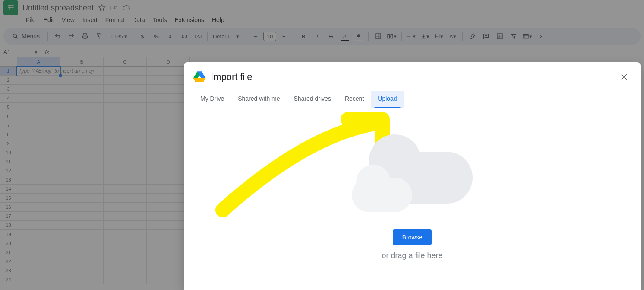 The image size is (644, 290). Describe the element at coordinates (259, 99) in the screenshot. I see `tab-shared-with-me: Shared with me` at that location.